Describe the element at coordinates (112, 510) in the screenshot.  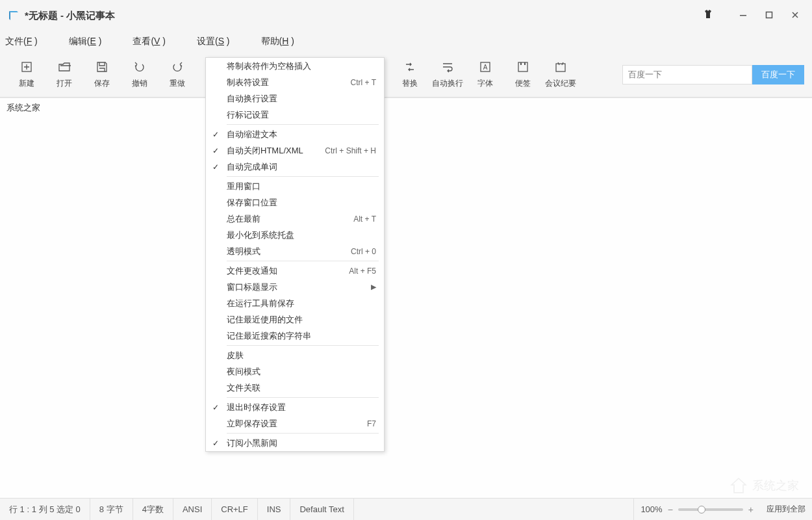
I see `status-bytes: 8 字节` at that location.